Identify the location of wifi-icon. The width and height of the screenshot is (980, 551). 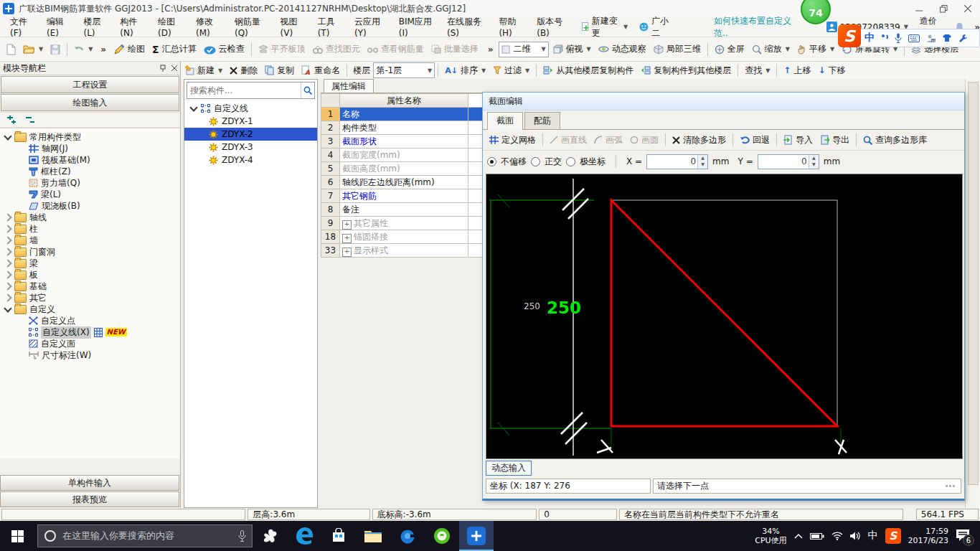
(837, 536).